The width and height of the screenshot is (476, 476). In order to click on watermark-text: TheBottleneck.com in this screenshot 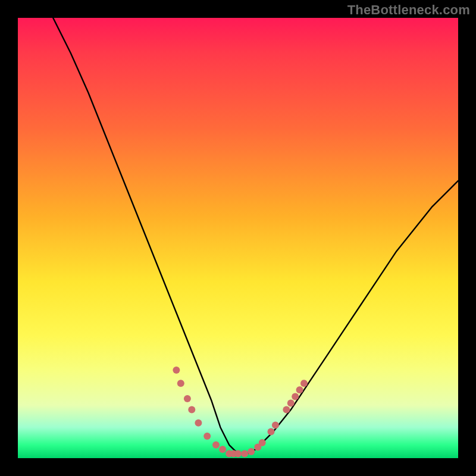, I will do `click(409, 10)`.